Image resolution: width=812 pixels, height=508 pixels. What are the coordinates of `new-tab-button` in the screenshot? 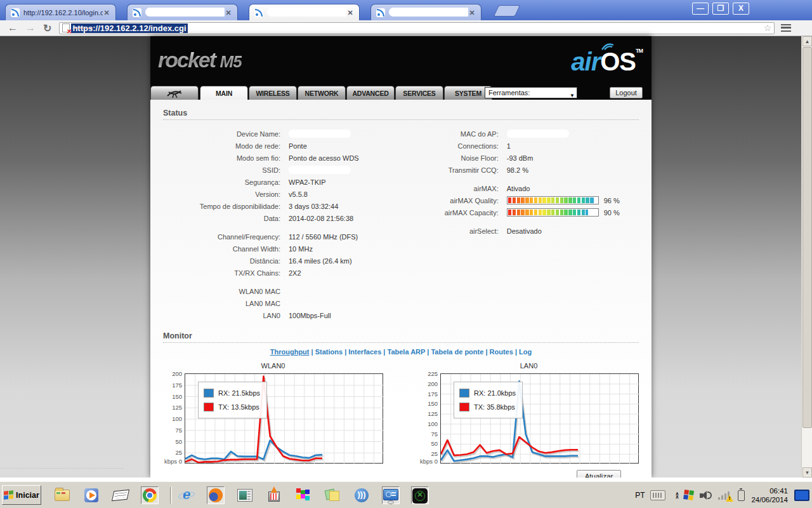 It's located at (507, 11).